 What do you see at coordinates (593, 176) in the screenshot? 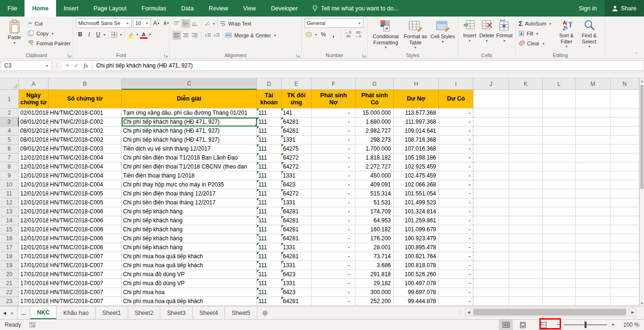
I see `cell-M9` at bounding box center [593, 176].